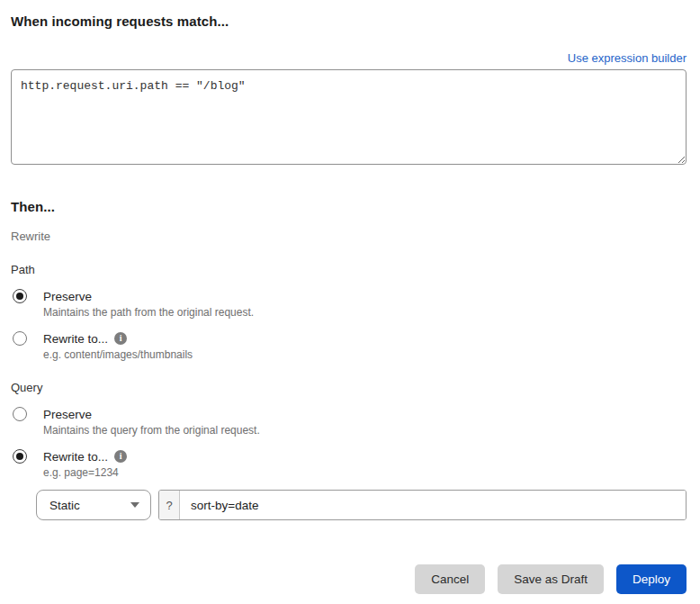 The height and width of the screenshot is (604, 700). I want to click on path-rewrite-label: Rewrite to..., so click(76, 338).